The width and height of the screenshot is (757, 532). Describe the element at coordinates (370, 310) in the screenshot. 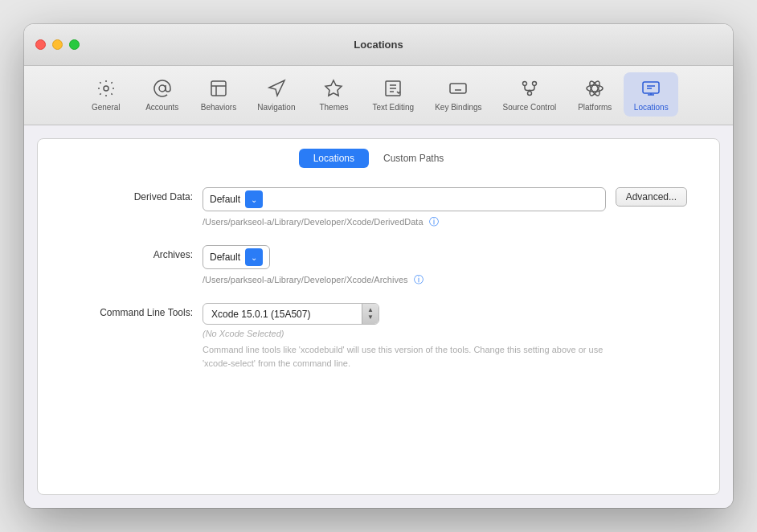

I see `chevron-up-icon: ▲` at that location.